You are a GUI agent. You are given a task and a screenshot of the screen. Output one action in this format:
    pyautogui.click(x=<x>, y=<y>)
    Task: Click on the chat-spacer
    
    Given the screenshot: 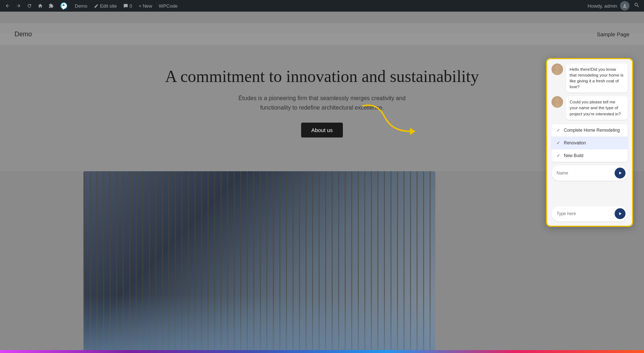 What is the action you would take?
    pyautogui.click(x=590, y=192)
    